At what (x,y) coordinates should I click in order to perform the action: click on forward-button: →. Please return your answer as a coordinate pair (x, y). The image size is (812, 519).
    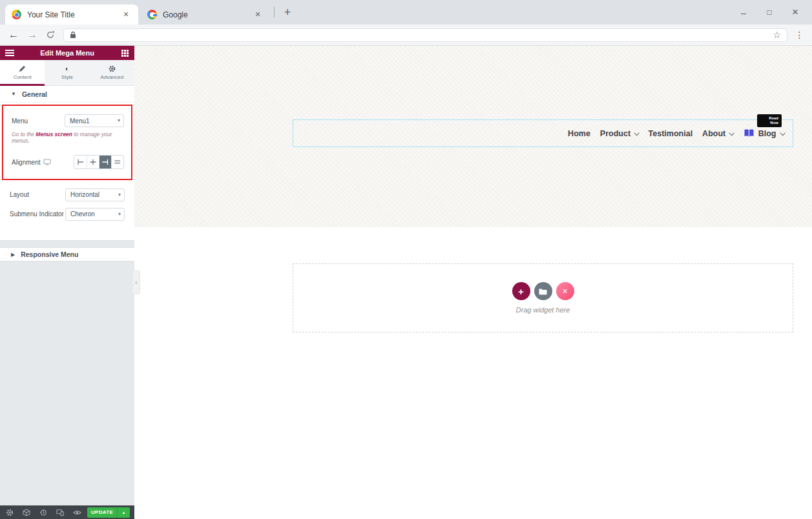
    Looking at the image, I should click on (32, 35).